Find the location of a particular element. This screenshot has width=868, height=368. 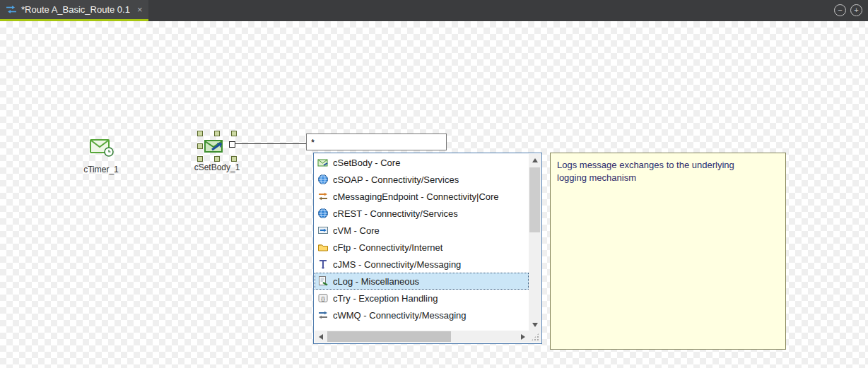

editor-tab-bar: *Route A_Basic_Route 0.1 × − + is located at coordinates (434, 11).